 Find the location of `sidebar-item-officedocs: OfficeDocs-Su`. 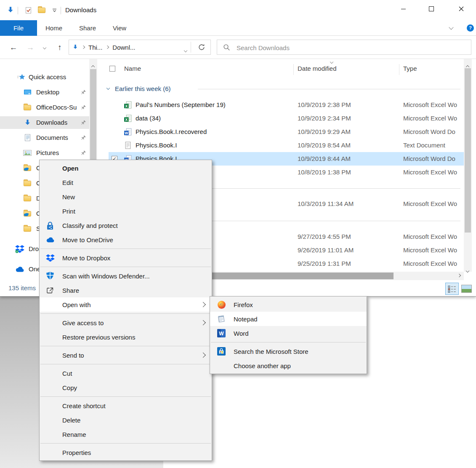

sidebar-item-officedocs: OfficeDocs-Su is located at coordinates (45, 107).